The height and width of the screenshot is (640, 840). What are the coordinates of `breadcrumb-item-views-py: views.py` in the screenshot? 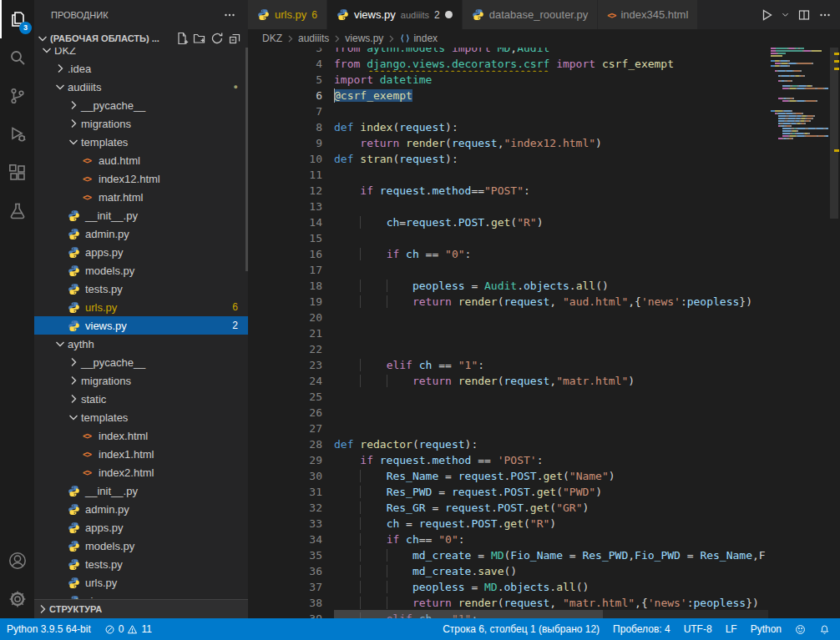 It's located at (364, 38).